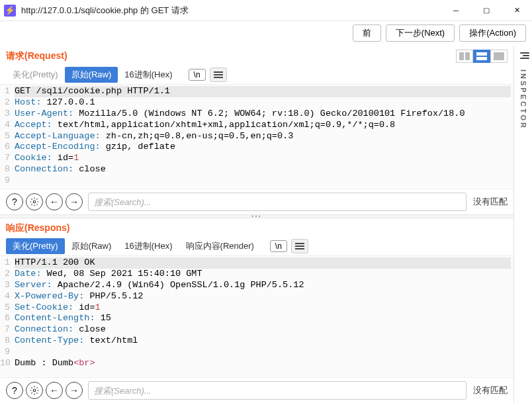  What do you see at coordinates (499, 56) in the screenshot?
I see `layout-single-icon` at bounding box center [499, 56].